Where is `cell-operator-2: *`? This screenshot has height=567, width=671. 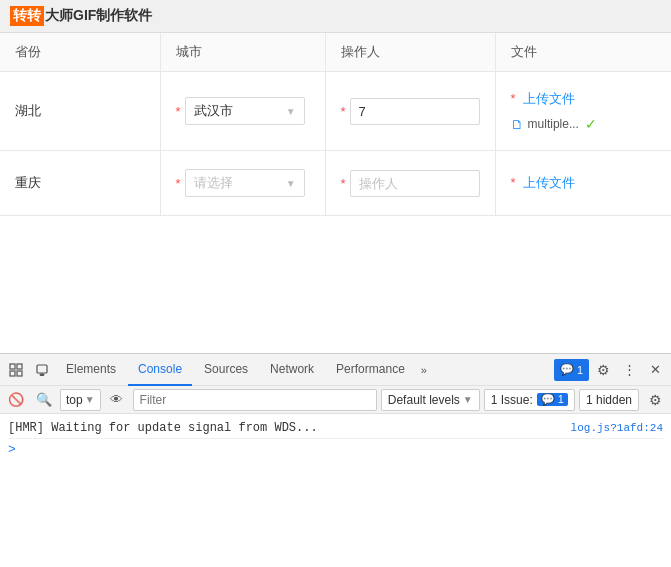
cell-operator-2: * is located at coordinates (410, 184).